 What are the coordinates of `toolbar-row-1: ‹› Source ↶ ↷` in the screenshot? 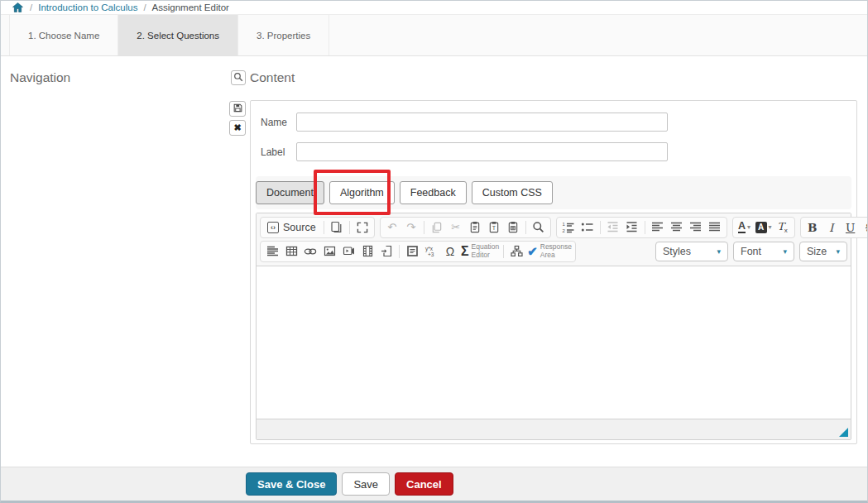 It's located at (554, 227).